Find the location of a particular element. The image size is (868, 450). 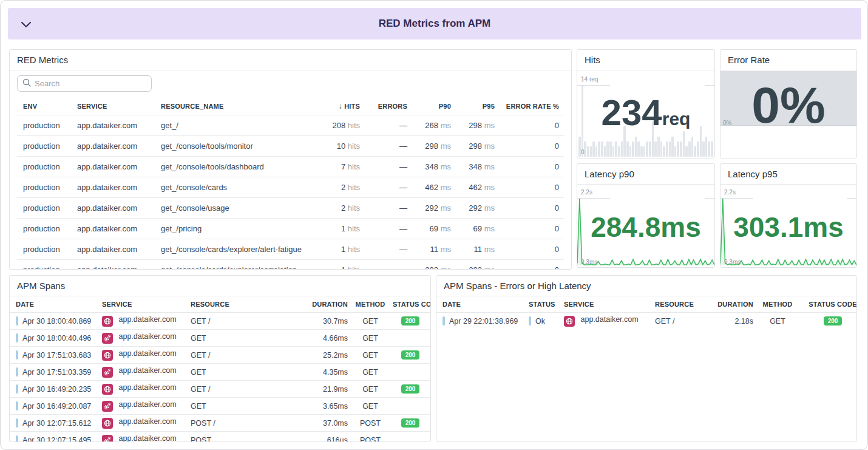

col-status: STATUS is located at coordinates (544, 305).